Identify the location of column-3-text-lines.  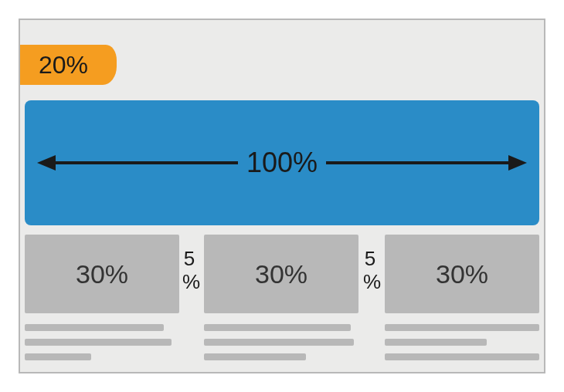
(462, 343).